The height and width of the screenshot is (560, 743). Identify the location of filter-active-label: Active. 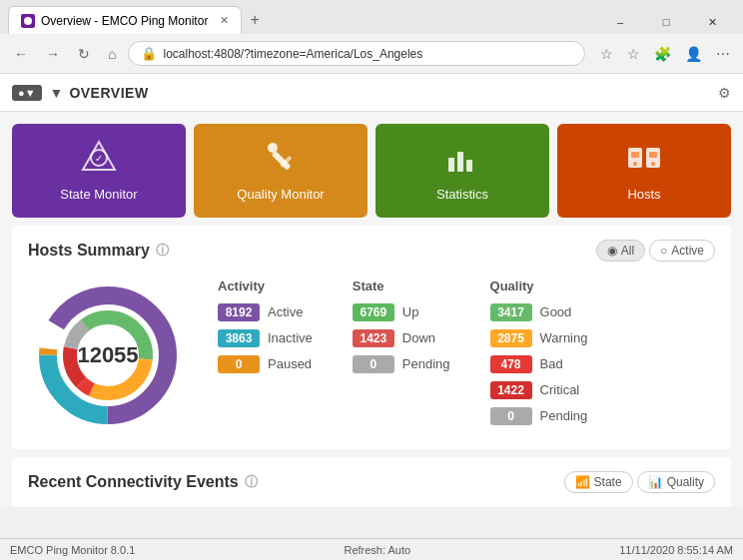
(687, 251).